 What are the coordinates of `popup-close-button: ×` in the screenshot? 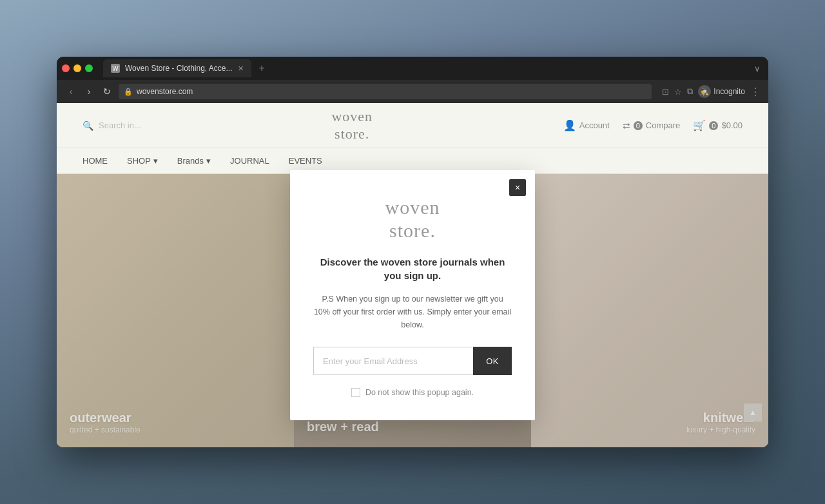 It's located at (518, 188).